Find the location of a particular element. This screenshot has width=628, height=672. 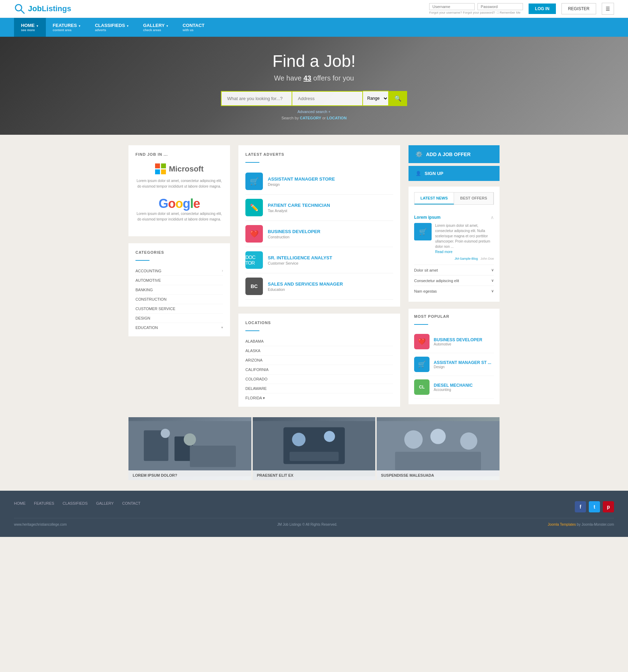

search-by-category-link: CATEGORY is located at coordinates (310, 118).